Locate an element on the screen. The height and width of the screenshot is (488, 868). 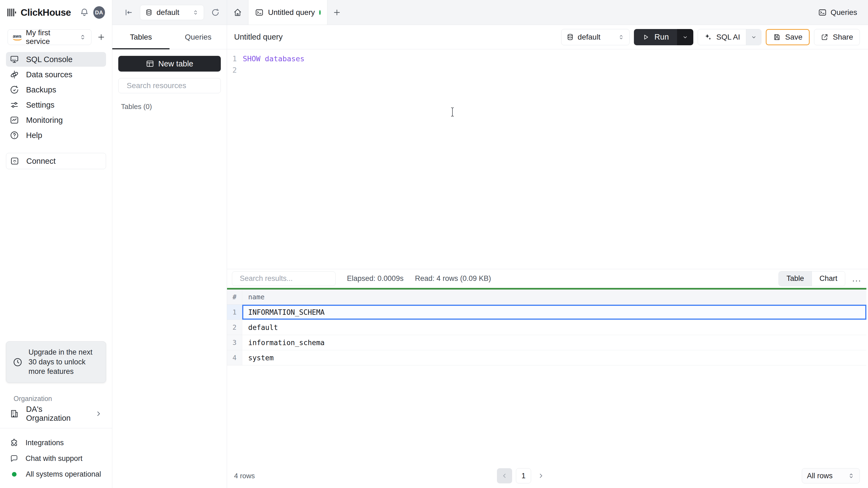
row-index: 4 is located at coordinates (235, 358).